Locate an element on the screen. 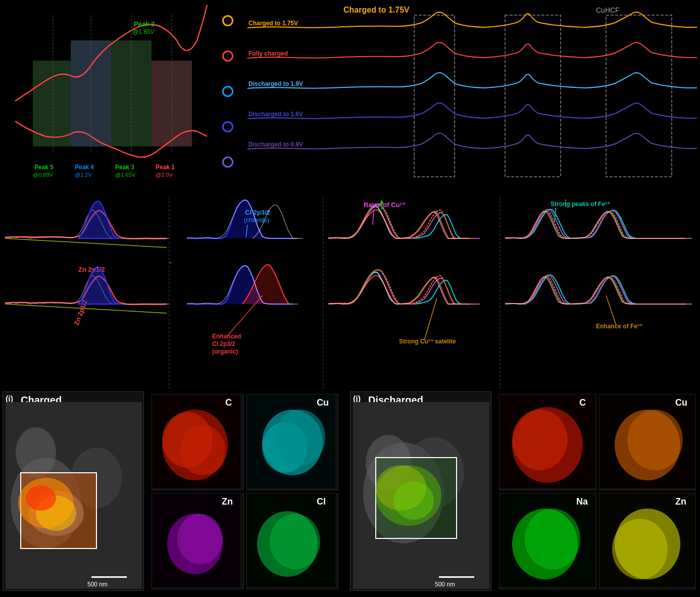 The height and width of the screenshot is (597, 700). svg-text: Discharged to 0.9V is located at coordinates (276, 144).